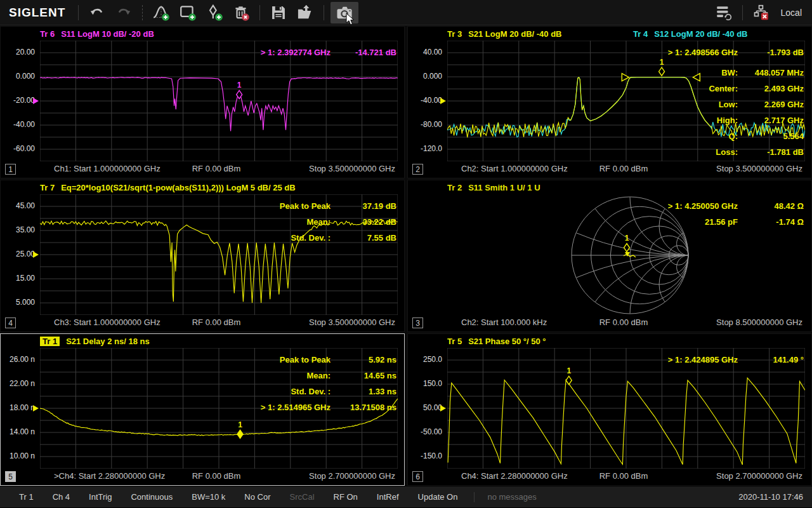 The width and height of the screenshot is (812, 508). I want to click on redo-button, so click(124, 13).